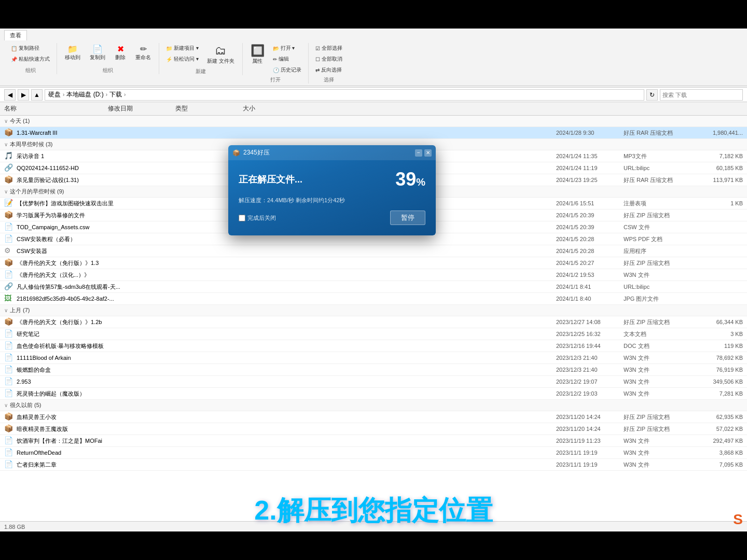 This screenshot has width=747, height=560. I want to click on file-date: 2024/1/1 8:40, so click(590, 299).